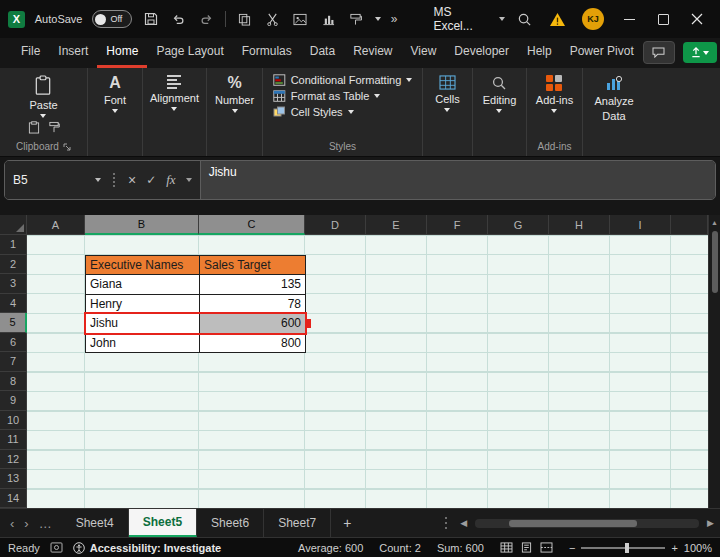  What do you see at coordinates (143, 305) in the screenshot?
I see `table-cell: Henry` at bounding box center [143, 305].